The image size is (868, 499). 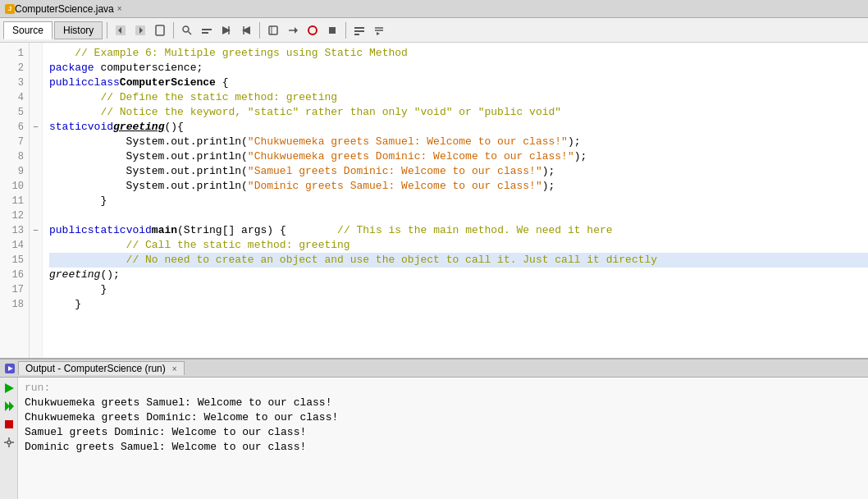 What do you see at coordinates (15, 304) in the screenshot?
I see `line-number: 18` at bounding box center [15, 304].